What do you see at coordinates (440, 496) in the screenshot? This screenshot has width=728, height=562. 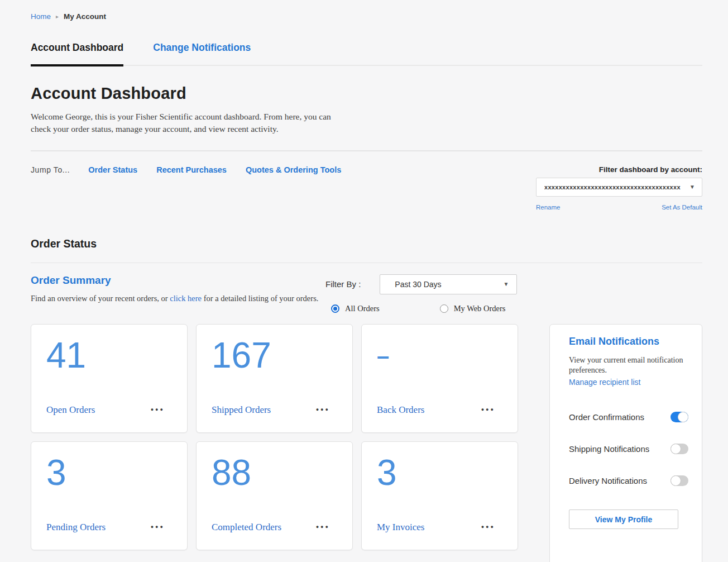 I see `card-my-invoices: 3 My Invoices ●●●` at bounding box center [440, 496].